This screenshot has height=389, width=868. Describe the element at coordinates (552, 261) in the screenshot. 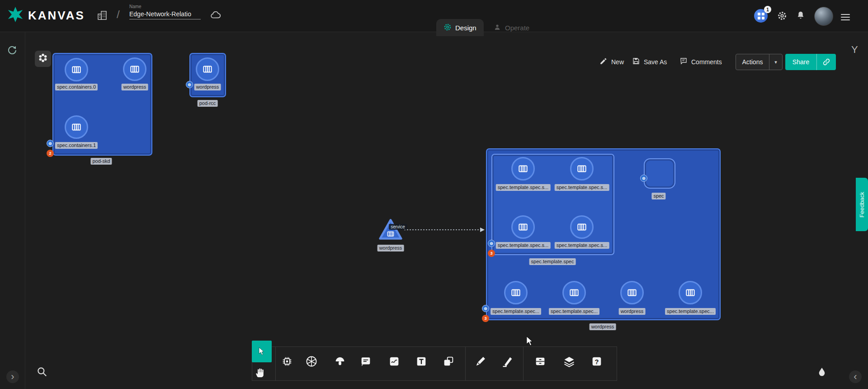

I see `container-label-spec-template-spec: spec.template.spec` at that location.